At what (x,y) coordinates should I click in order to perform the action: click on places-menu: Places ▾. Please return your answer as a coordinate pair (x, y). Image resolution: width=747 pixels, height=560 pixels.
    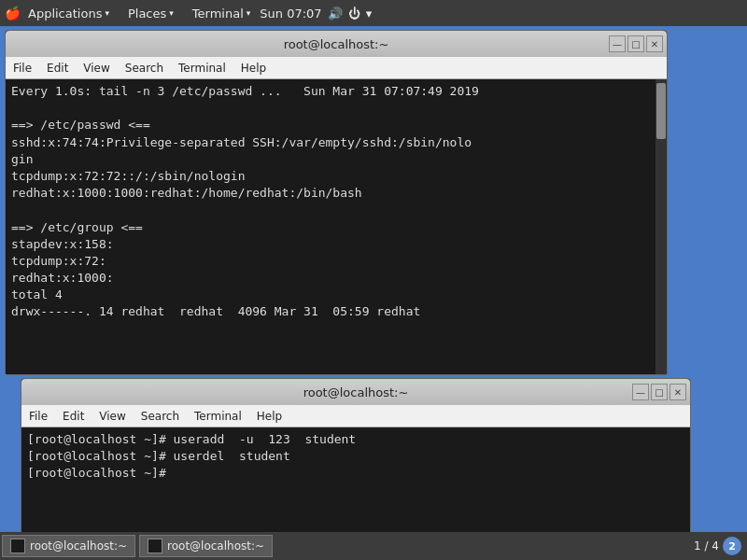
    Looking at the image, I should click on (151, 13).